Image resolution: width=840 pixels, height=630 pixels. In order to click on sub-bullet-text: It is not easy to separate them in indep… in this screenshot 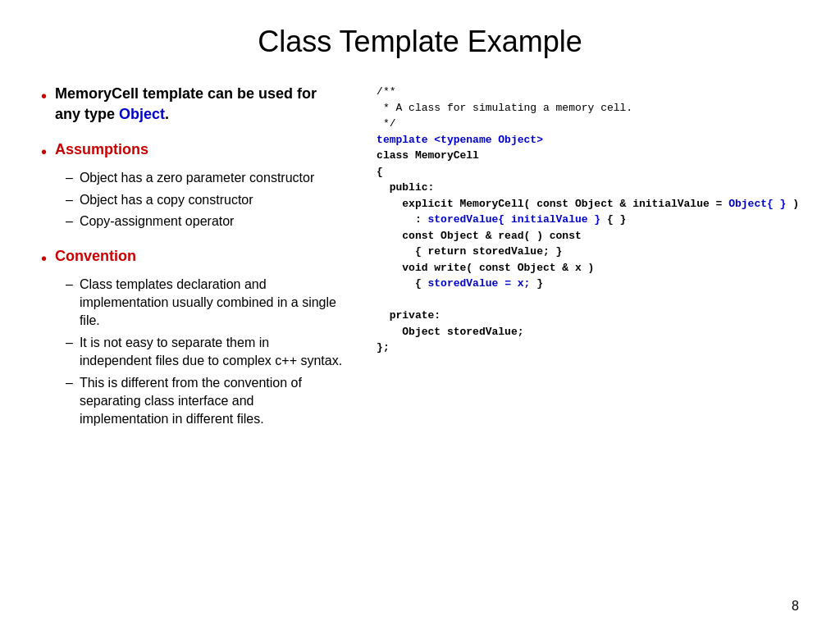, I will do `click(212, 353)`.